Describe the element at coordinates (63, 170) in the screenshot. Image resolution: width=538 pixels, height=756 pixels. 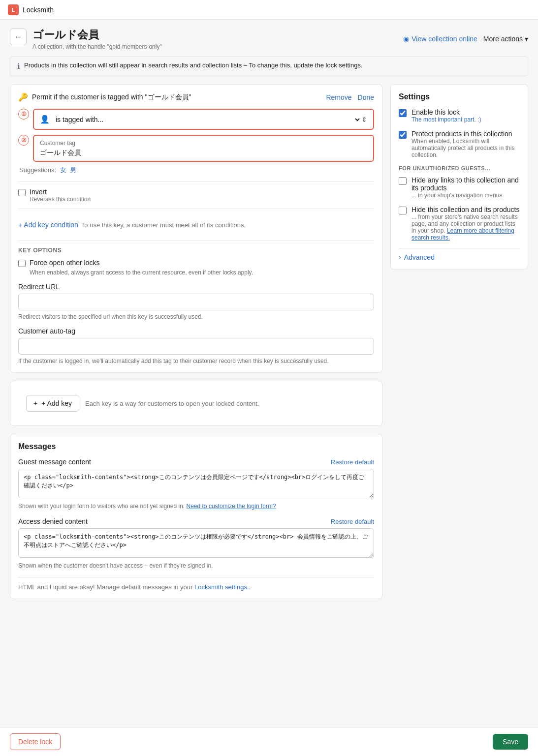
I see `suggestion-female: 女` at that location.